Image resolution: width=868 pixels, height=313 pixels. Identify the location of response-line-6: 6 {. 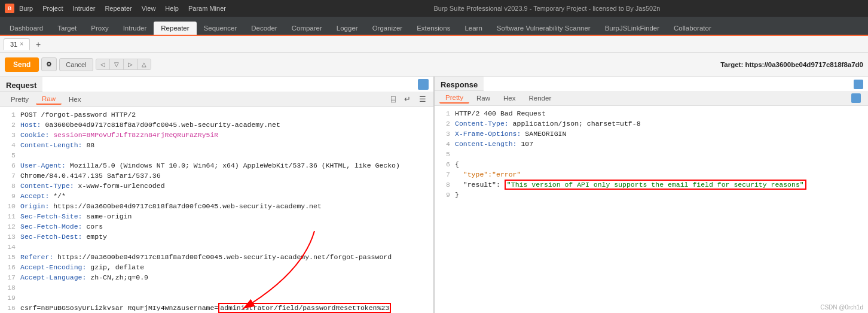
(652, 164).